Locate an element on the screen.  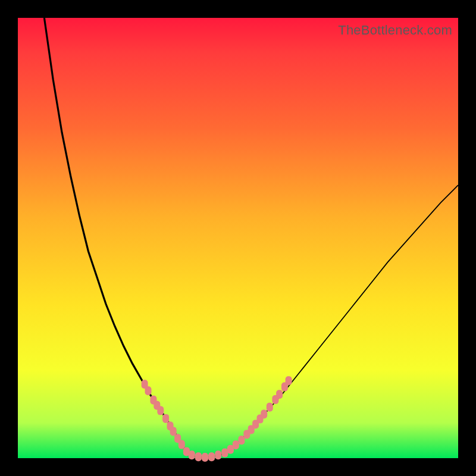
curve-right-tail is located at coordinates (405, 246).